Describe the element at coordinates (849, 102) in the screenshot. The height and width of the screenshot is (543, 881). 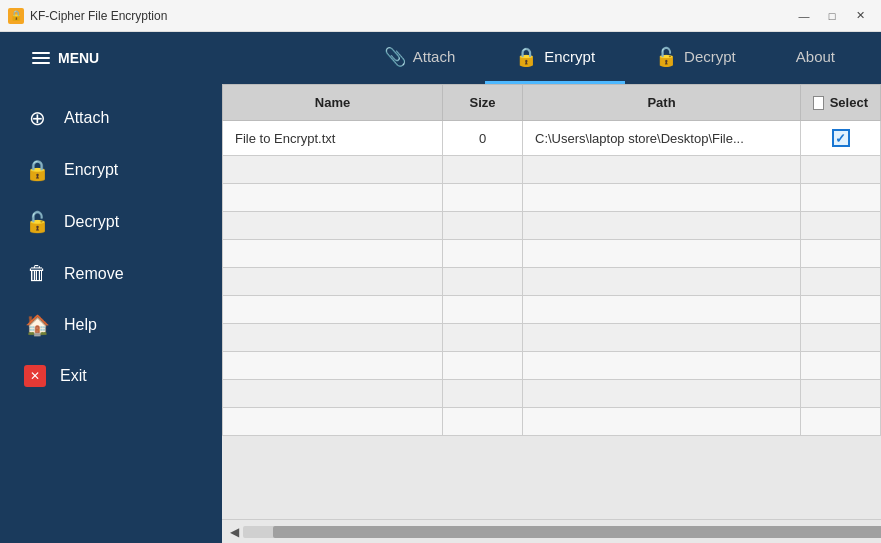
I see `select-label: Select` at that location.